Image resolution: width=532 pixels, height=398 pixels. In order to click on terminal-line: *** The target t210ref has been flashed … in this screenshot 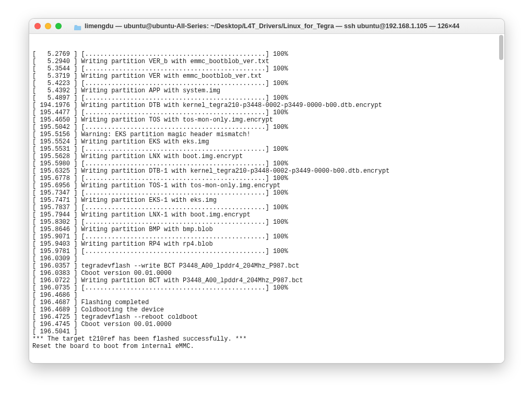, I will do `click(263, 339)`.